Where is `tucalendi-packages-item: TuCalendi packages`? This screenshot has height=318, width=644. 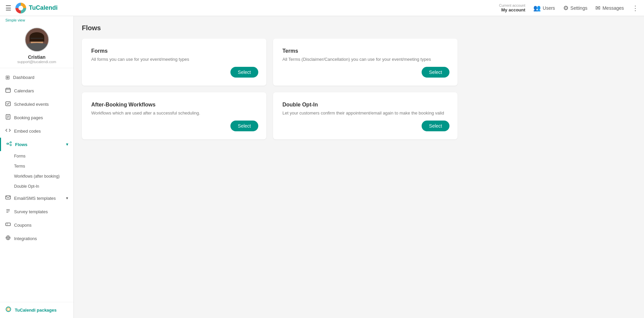
tucalendi-packages-item: TuCalendi packages is located at coordinates (37, 310).